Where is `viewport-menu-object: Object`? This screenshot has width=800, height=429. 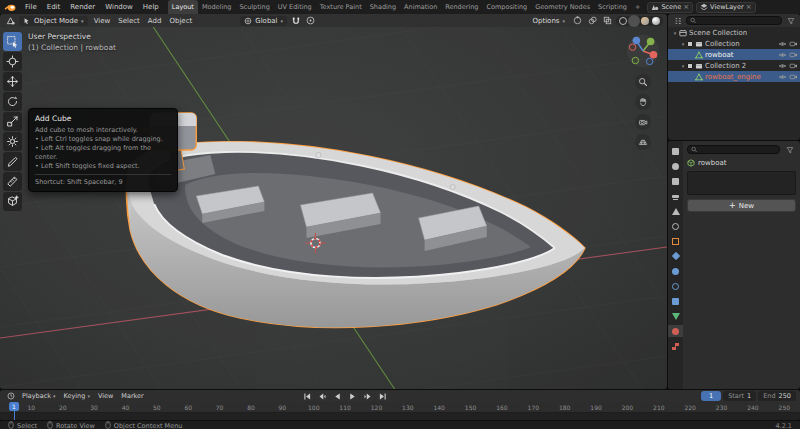
viewport-menu-object: Object is located at coordinates (180, 21).